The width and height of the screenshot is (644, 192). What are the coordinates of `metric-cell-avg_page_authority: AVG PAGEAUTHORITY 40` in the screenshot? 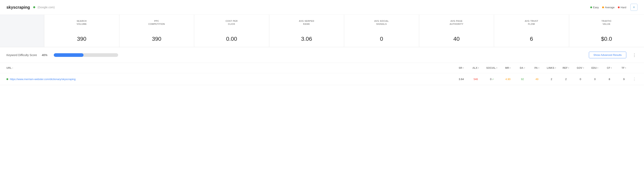 It's located at (457, 31).